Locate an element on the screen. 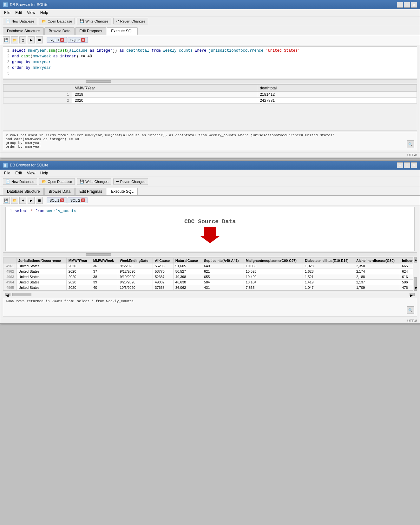 This screenshot has width=420, height=525. big-row-year-4964: 2020 is located at coordinates (79, 282).